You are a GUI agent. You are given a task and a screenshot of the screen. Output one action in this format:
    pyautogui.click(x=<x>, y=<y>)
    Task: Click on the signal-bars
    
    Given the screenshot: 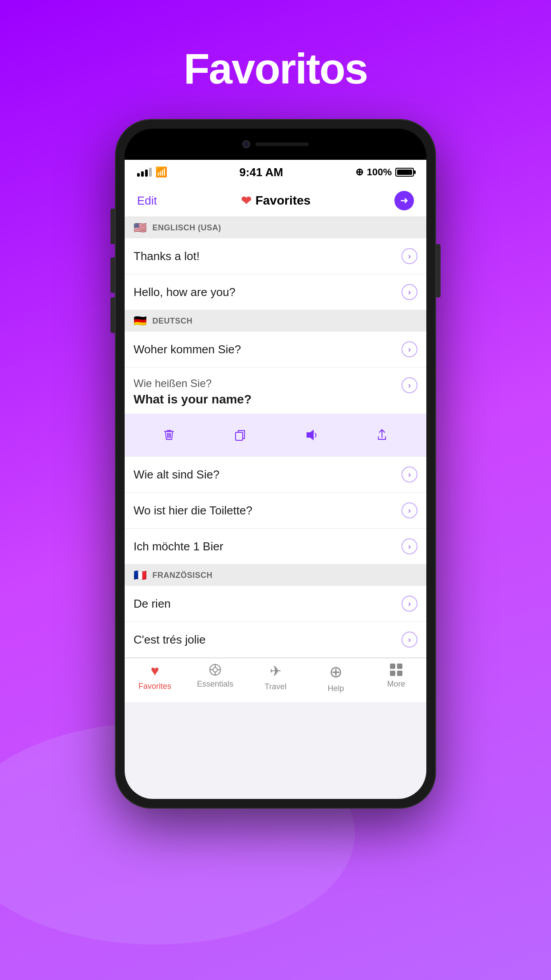 What is the action you would take?
    pyautogui.click(x=145, y=172)
    